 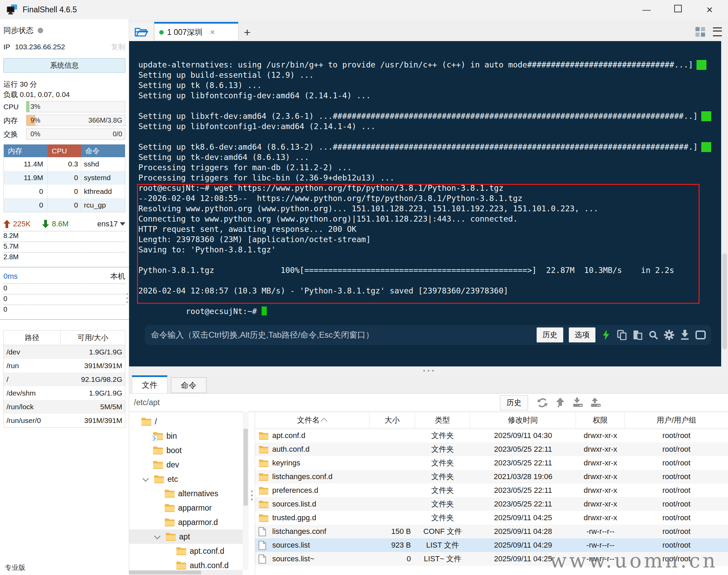 I want to click on download-icon, so click(x=685, y=335).